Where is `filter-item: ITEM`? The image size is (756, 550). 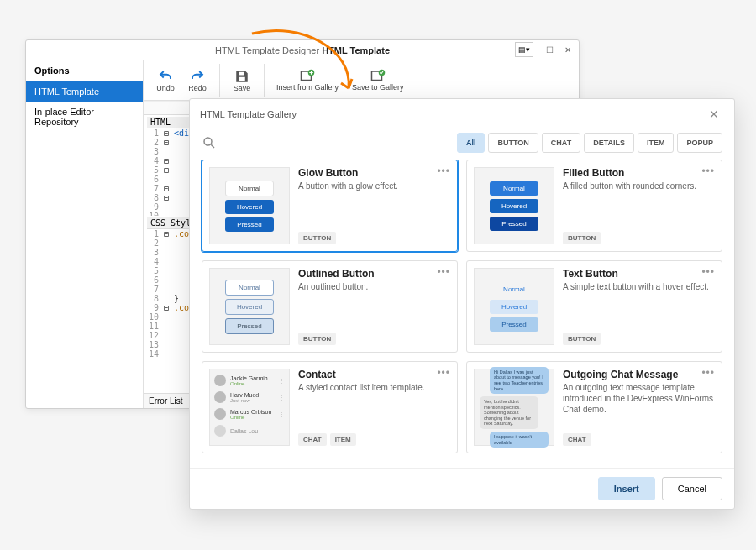 filter-item: ITEM is located at coordinates (656, 143).